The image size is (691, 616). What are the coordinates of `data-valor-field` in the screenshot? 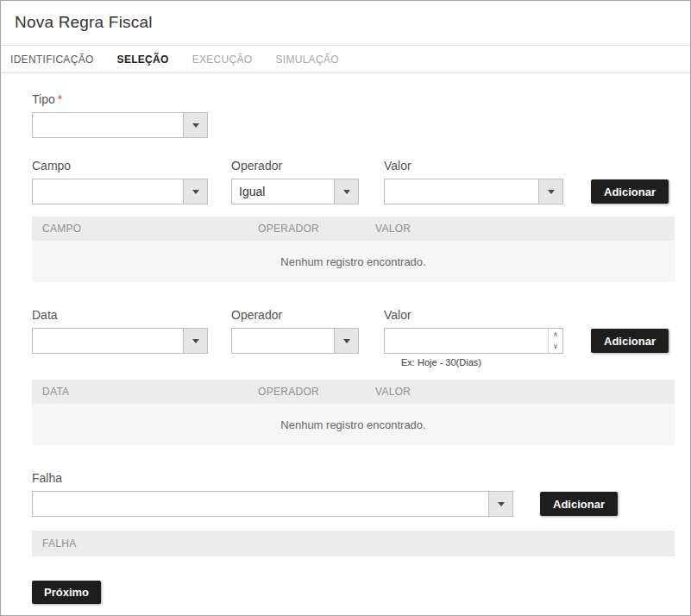 It's located at (466, 341).